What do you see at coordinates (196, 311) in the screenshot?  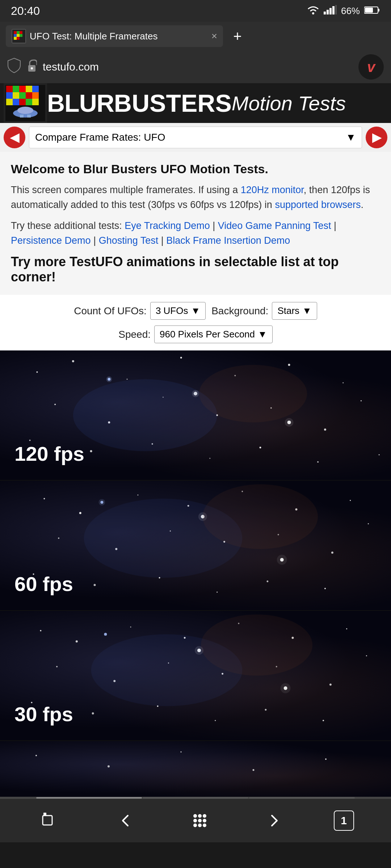 I see `count-dropdown-icon: ▼` at bounding box center [196, 311].